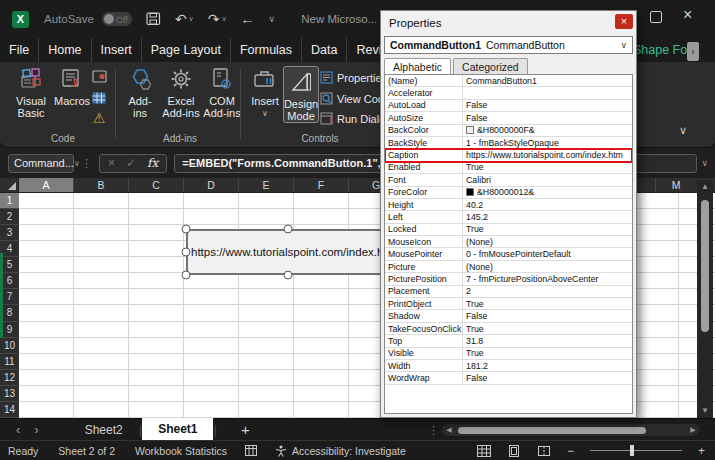 The width and height of the screenshot is (715, 460). I want to click on redo-dropdown-icon: ∨, so click(224, 19).